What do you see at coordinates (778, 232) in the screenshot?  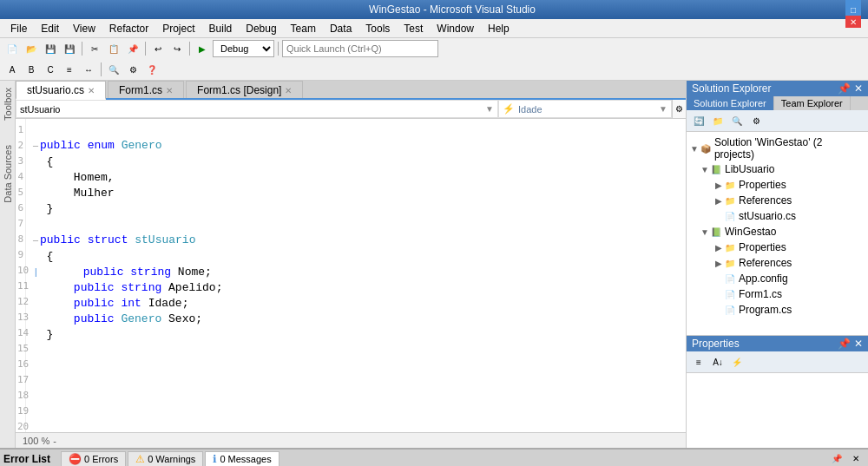 I see `tree-winGestao: ▼ 📗 WinGestao` at bounding box center [778, 232].